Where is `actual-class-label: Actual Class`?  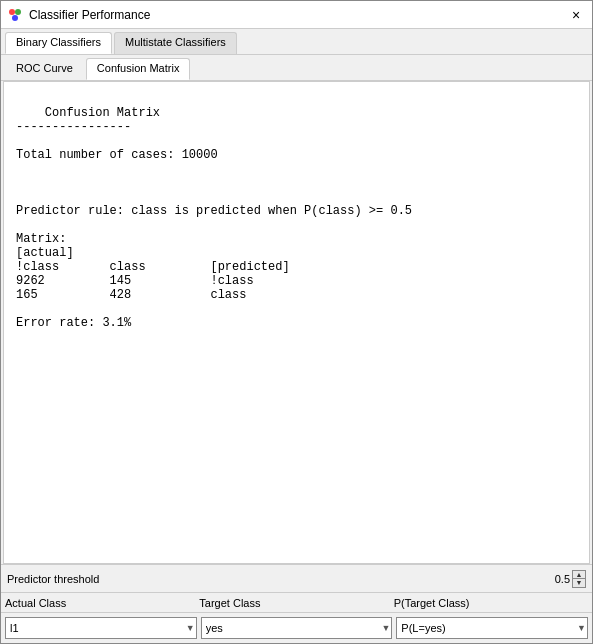
actual-class-label: Actual Class is located at coordinates (102, 603).